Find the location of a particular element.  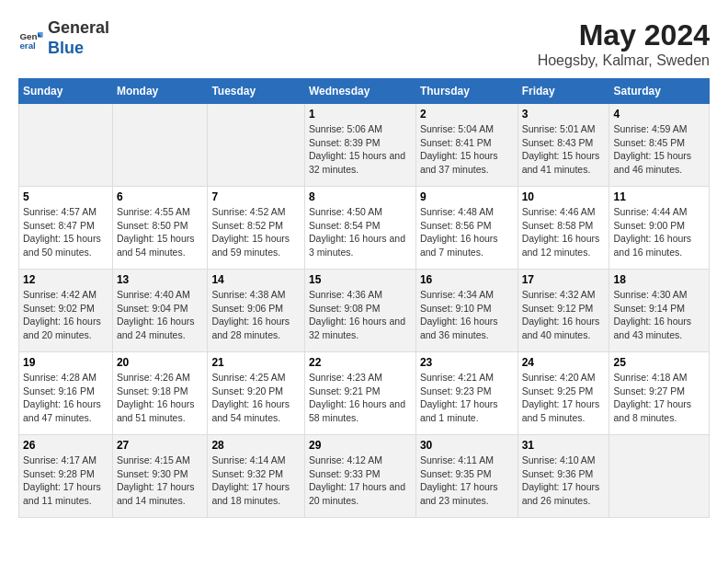

calendar-week-row: 5Sunrise: 4:57 AM Sunset: 8:47 PM Daylig… is located at coordinates (364, 228).